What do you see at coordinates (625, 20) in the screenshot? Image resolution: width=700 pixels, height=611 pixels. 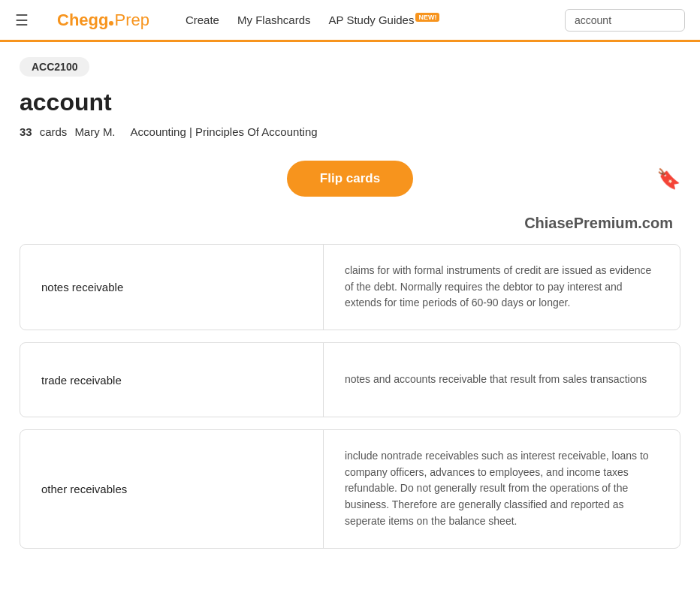 I see `header-right` at bounding box center [625, 20].